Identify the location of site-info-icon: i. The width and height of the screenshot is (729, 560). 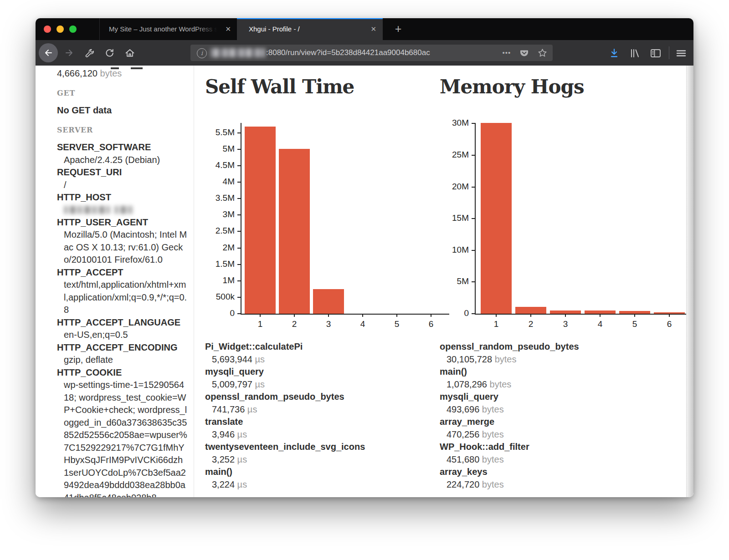
(202, 53).